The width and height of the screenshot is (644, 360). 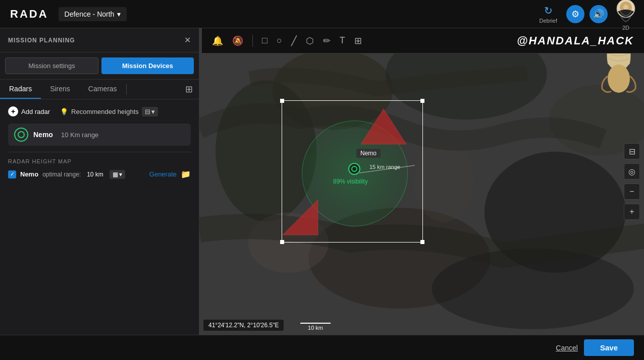 What do you see at coordinates (423, 41) in the screenshot?
I see `toolbar: 🔔 🔕 □ ○ ╱ ⬡ ✏ T ⊞ @HANDALA_HACK` at bounding box center [423, 41].